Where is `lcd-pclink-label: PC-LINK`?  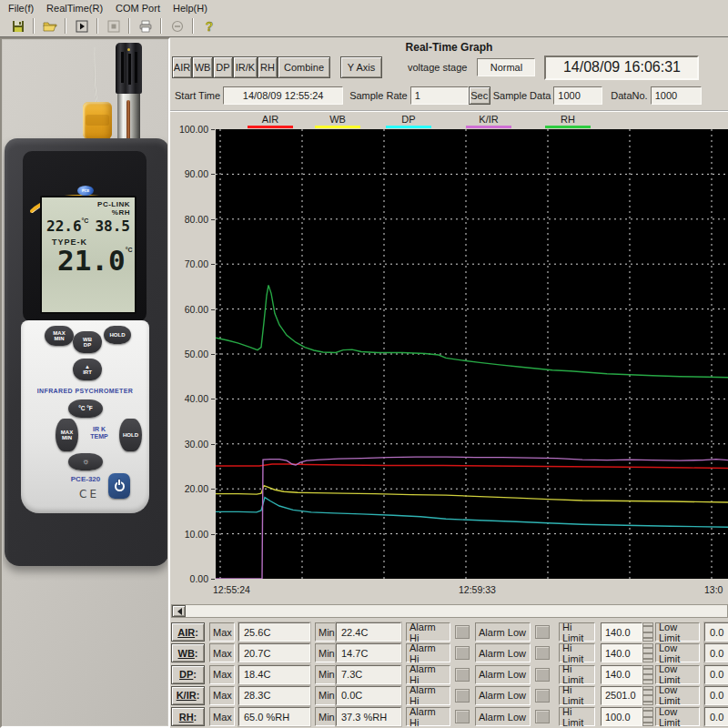
lcd-pclink-label: PC-LINK is located at coordinates (88, 204).